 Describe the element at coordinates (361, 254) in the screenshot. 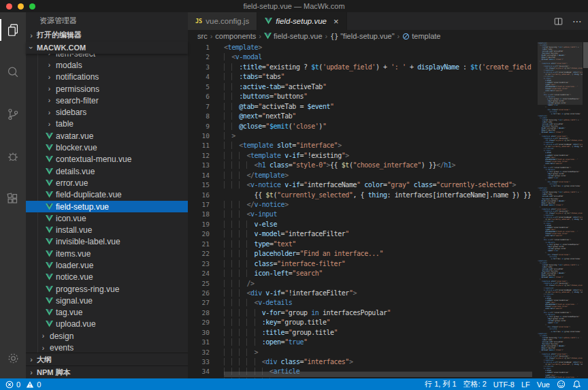

I see `code-line: 22 placeholder="Find an interface..."` at that location.